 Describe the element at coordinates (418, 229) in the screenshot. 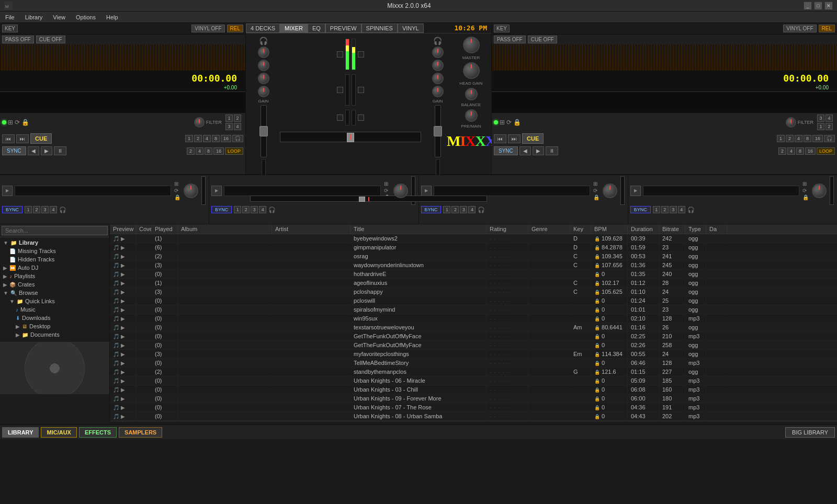

I see `col-title-header: Title` at that location.